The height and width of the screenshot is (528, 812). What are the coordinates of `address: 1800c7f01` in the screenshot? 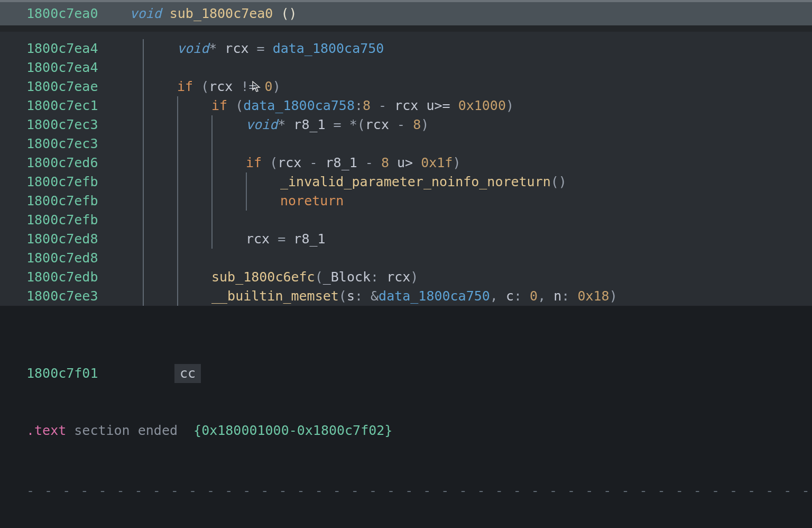 It's located at (71, 374).